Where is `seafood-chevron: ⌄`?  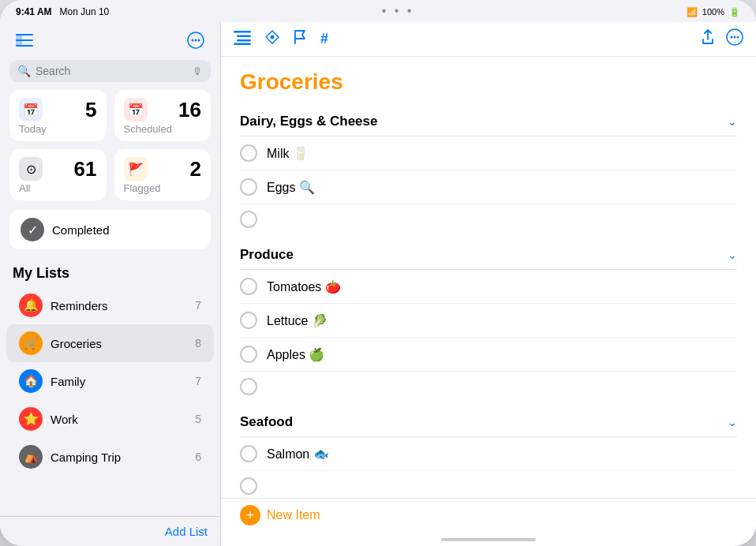 seafood-chevron: ⌄ is located at coordinates (732, 422).